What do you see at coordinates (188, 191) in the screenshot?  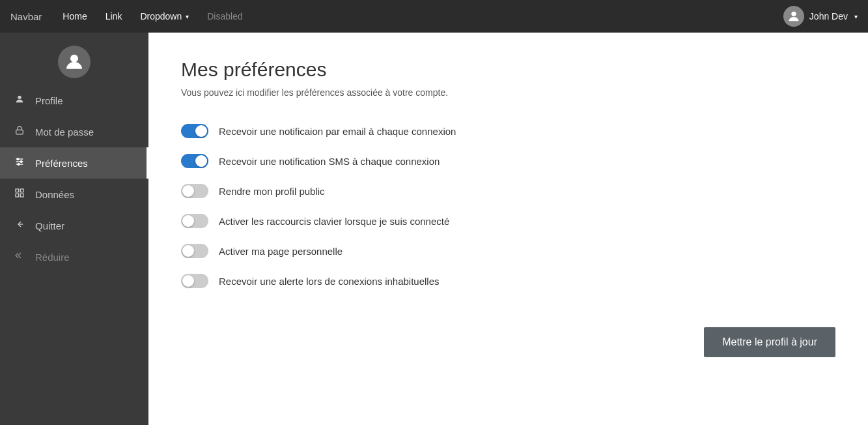 I see `toggle-thumb-public-profile` at bounding box center [188, 191].